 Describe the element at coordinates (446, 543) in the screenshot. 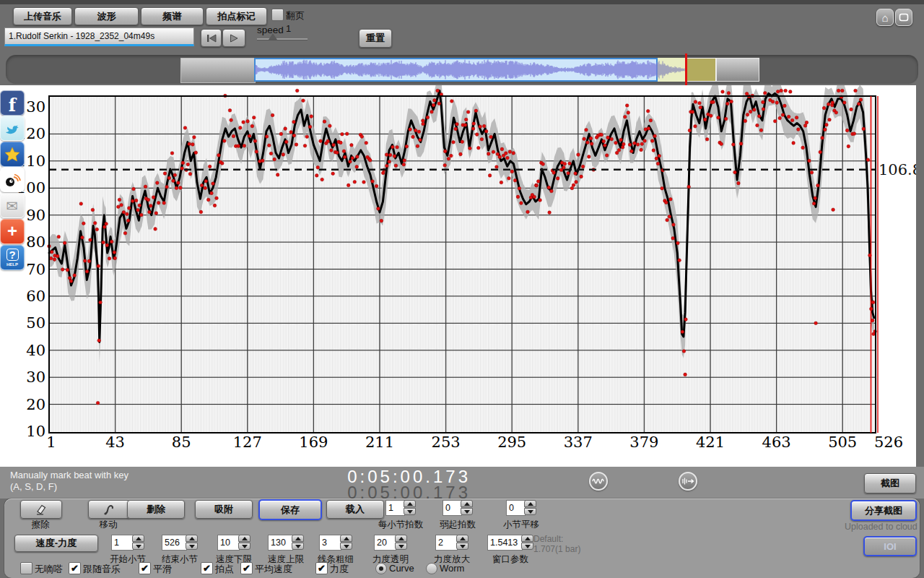

I see `r2-spinner-6-value: 2` at that location.